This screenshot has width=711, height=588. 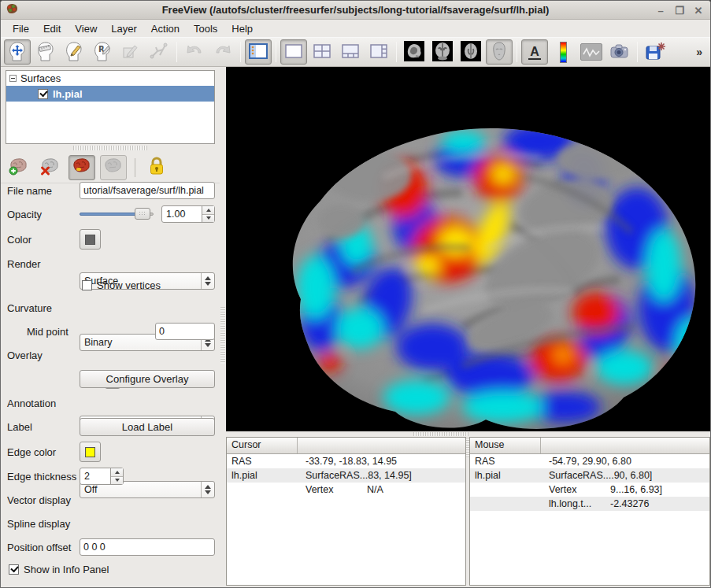 What do you see at coordinates (68, 94) in the screenshot?
I see `tree-item-label: lh.pial` at bounding box center [68, 94].